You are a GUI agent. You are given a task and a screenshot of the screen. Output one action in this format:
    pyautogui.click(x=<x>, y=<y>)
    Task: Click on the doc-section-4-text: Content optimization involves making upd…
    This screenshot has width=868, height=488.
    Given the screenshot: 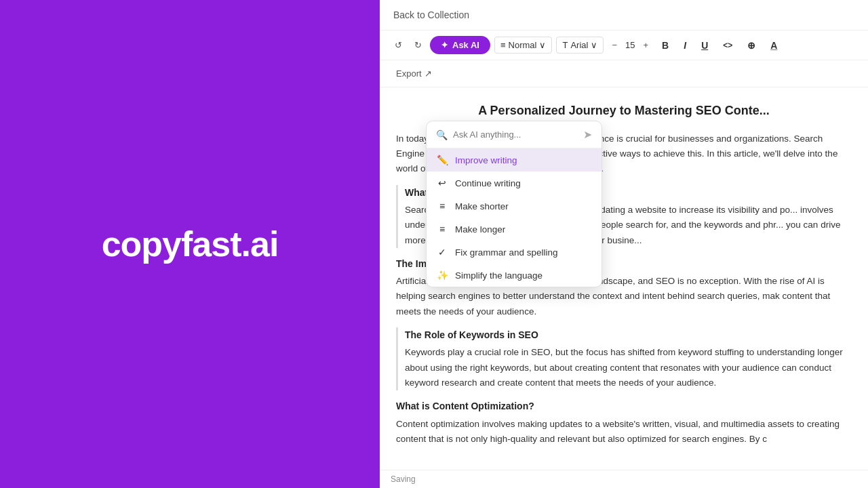 What is the action you would take?
    pyautogui.click(x=624, y=432)
    